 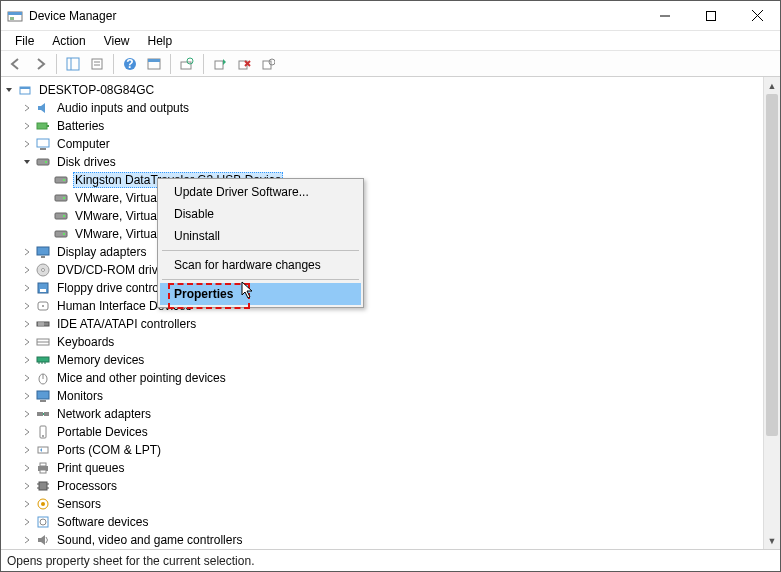 What do you see at coordinates (260, 192) in the screenshot?
I see `cm-update-driver: Update Driver Software...` at bounding box center [260, 192].